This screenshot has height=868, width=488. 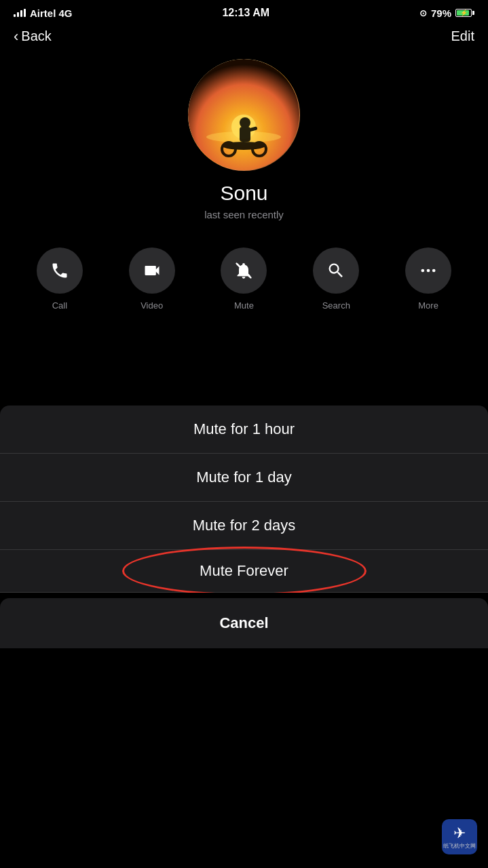 What do you see at coordinates (244, 623) in the screenshot?
I see `cancel-button: Cancel` at bounding box center [244, 623].